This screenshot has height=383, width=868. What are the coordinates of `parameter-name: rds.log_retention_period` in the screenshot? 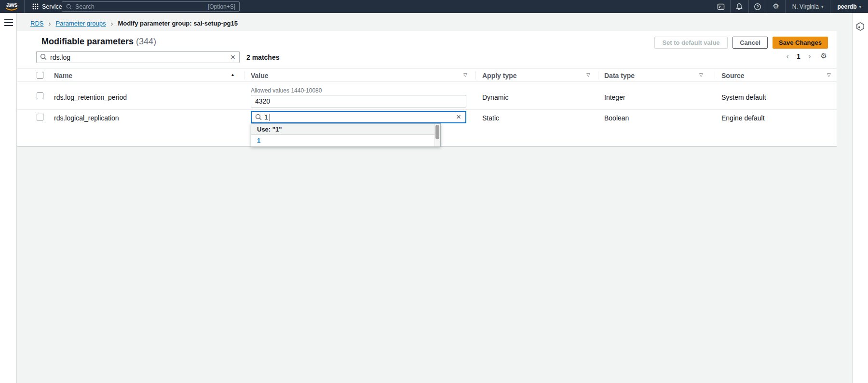 It's located at (91, 97).